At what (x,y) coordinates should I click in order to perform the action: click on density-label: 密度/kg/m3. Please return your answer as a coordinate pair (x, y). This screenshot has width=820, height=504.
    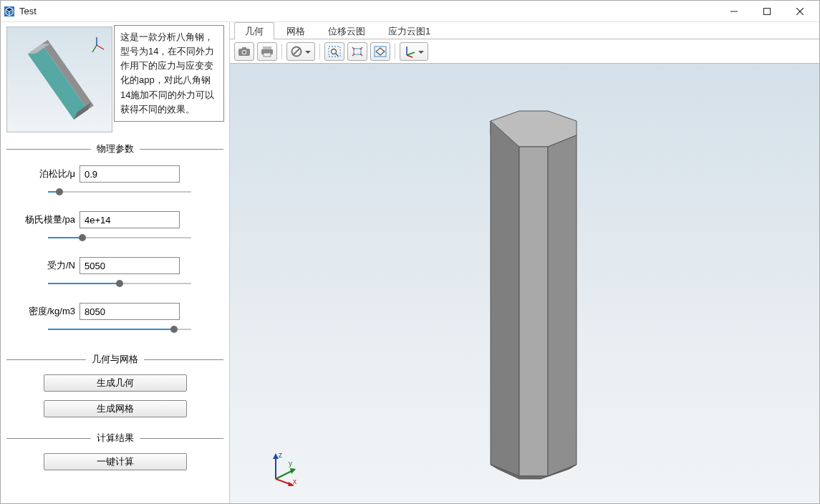
    Looking at the image, I should click on (43, 311).